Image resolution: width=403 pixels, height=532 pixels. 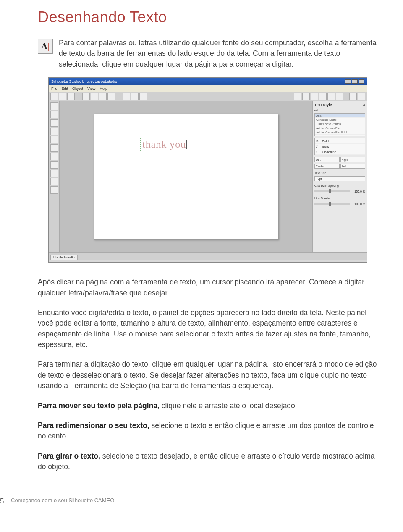 I want to click on page-title: Desenhando Texto, so click(x=208, y=17).